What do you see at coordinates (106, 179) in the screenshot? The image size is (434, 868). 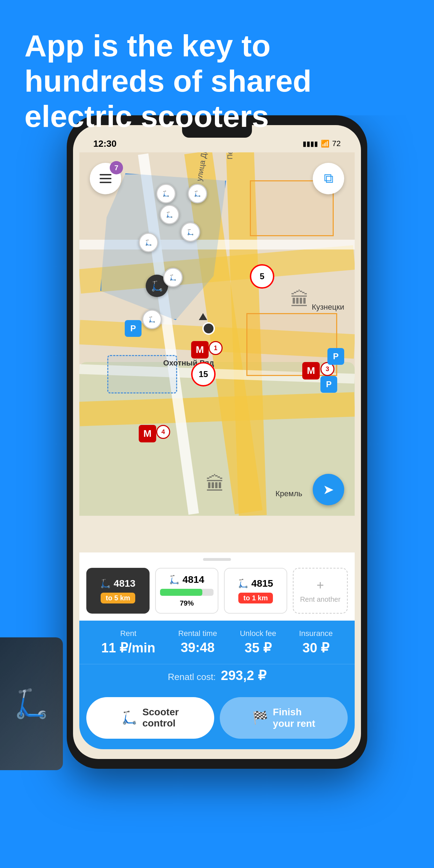 I see `menu-button: 7` at bounding box center [106, 179].